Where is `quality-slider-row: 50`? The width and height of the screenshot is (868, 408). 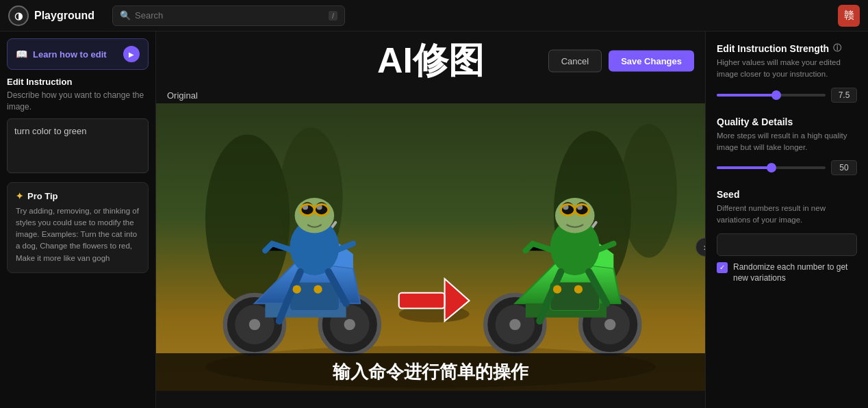
quality-slider-row: 50 is located at coordinates (787, 168).